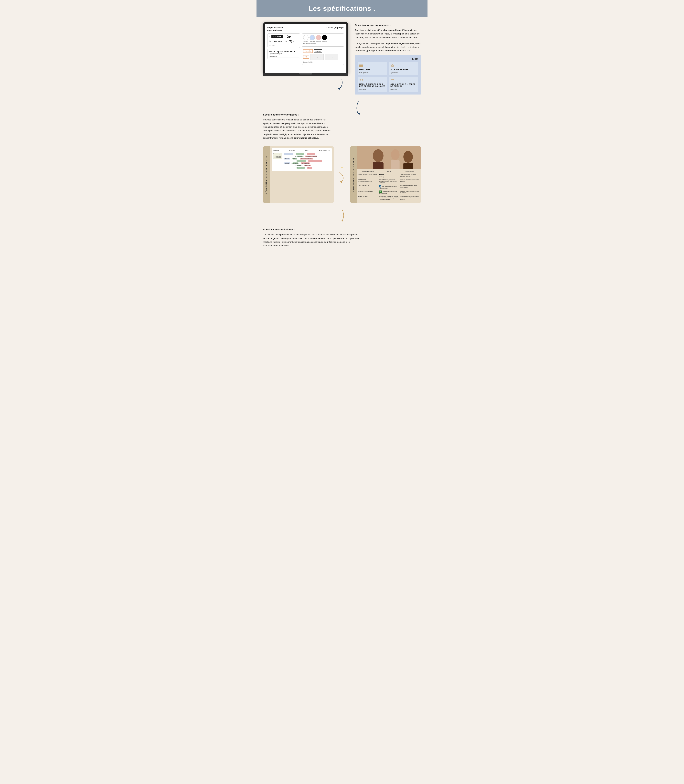 This screenshot has width=684, height=784. What do you see at coordinates (269, 37) in the screenshot?
I see `logo-num-1: 1` at bounding box center [269, 37].